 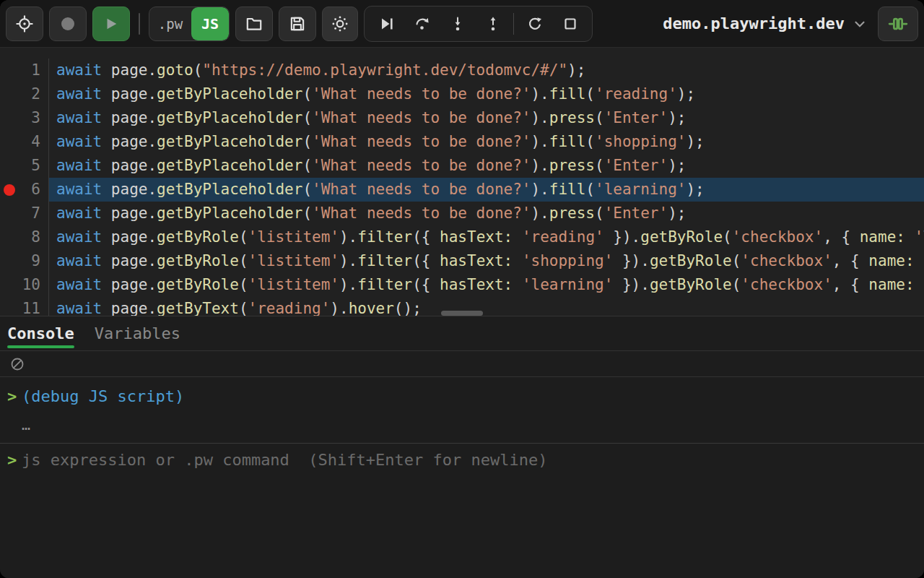 What do you see at coordinates (137, 334) in the screenshot?
I see `tab-variables: Variables` at bounding box center [137, 334].